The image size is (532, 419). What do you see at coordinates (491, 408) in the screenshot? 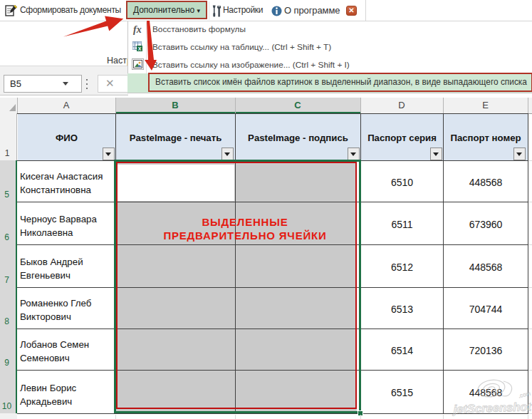
I see `svg-text: jetScreenshot` at bounding box center [491, 408].